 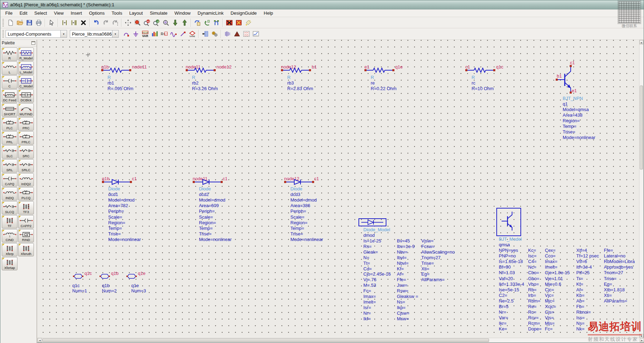 What do you see at coordinates (296, 70) in the screenshot?
I see `resistor-symbol-rb3` at bounding box center [296, 70].